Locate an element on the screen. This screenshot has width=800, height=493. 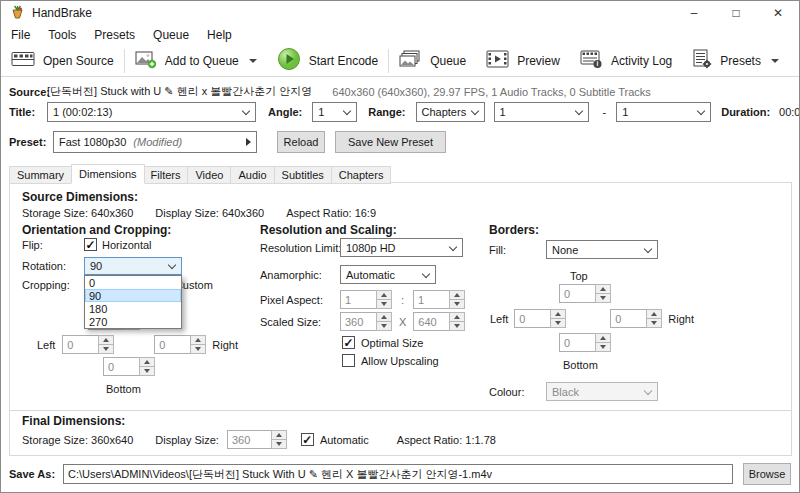
pixel-aspect-y-spinner: 1 is located at coordinates (439, 300).